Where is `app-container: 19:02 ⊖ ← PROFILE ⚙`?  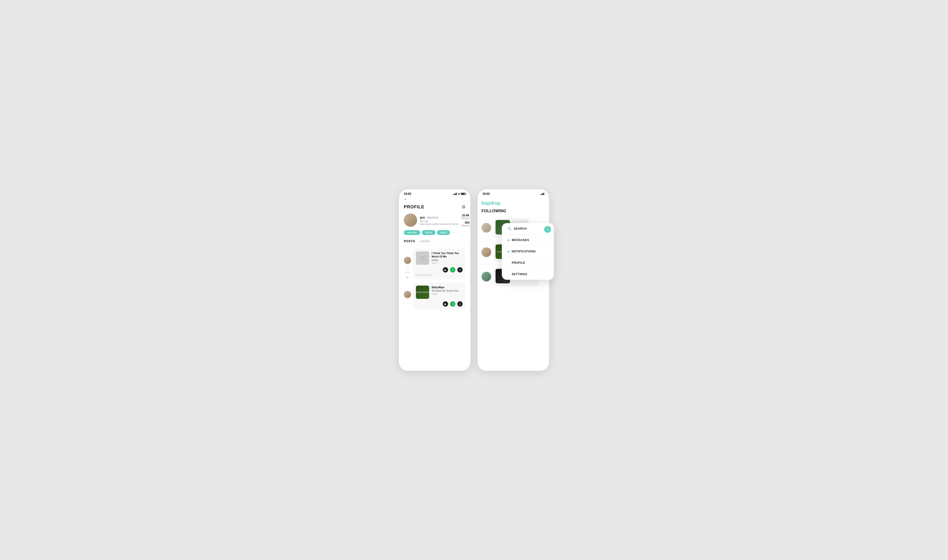 app-container: 19:02 ⊖ ← PROFILE ⚙ is located at coordinates (474, 280).